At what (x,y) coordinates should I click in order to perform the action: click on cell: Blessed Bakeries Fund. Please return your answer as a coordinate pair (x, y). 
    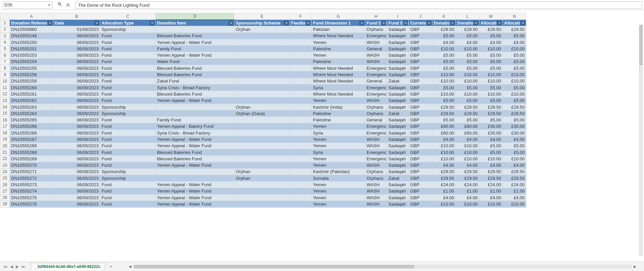
    Looking at the image, I should click on (195, 36).